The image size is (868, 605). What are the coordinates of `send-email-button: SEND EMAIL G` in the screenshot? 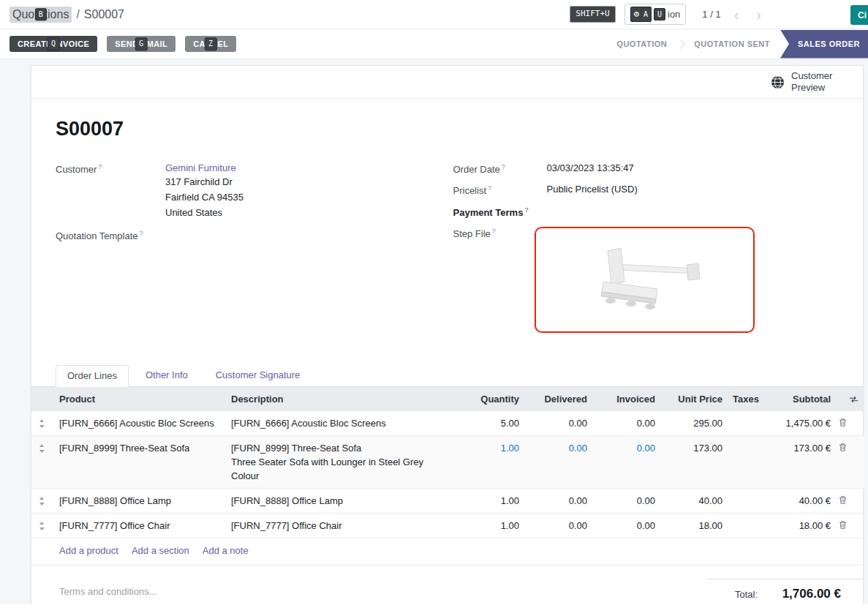 It's located at (141, 44).